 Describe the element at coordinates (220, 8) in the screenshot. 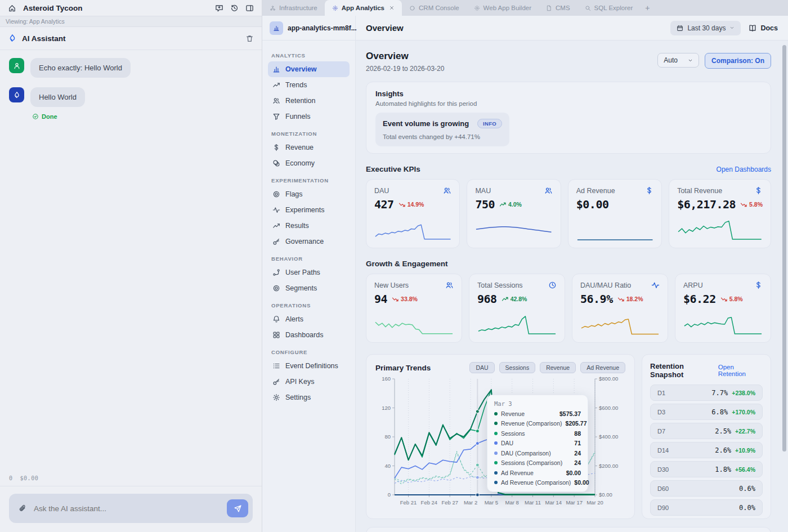

I see `new-chat-icon` at that location.